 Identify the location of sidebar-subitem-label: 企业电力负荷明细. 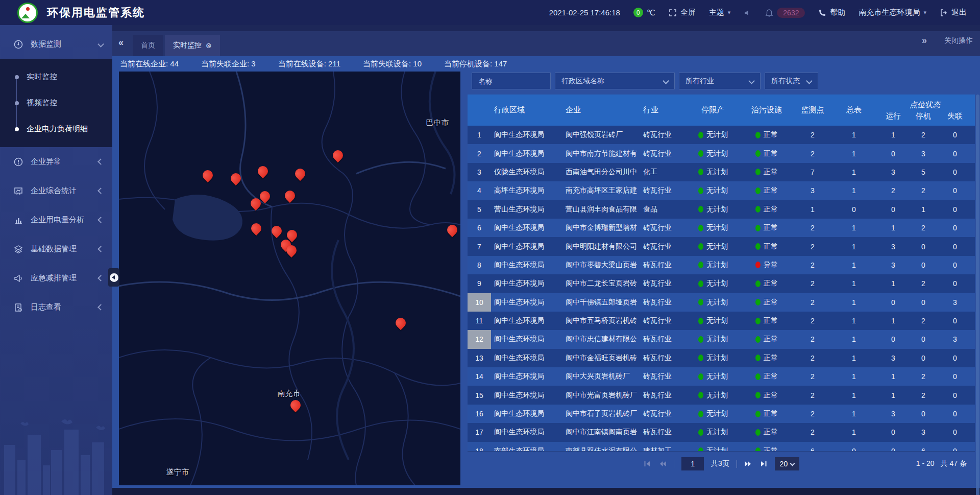
(57, 129).